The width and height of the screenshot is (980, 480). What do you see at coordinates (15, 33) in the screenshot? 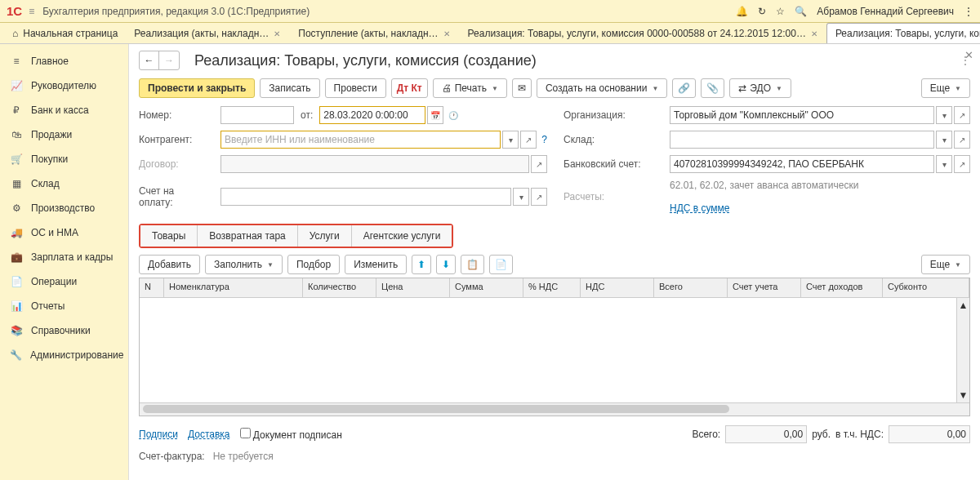
I see `home-icon: ⌂` at bounding box center [15, 33].